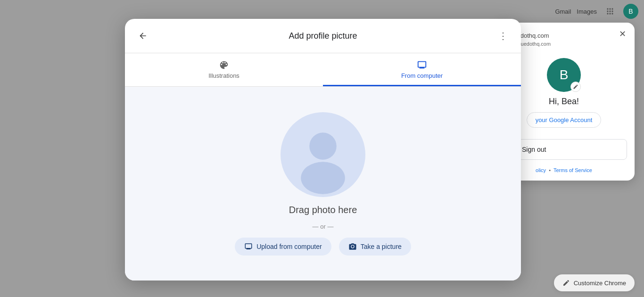 The width and height of the screenshot is (644, 297). Describe the element at coordinates (322, 36) in the screenshot. I see `dialog-title: Add profile picture` at that location.